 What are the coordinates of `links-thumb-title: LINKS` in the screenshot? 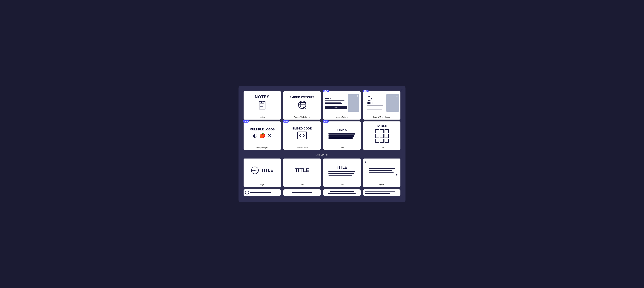 It's located at (342, 130).